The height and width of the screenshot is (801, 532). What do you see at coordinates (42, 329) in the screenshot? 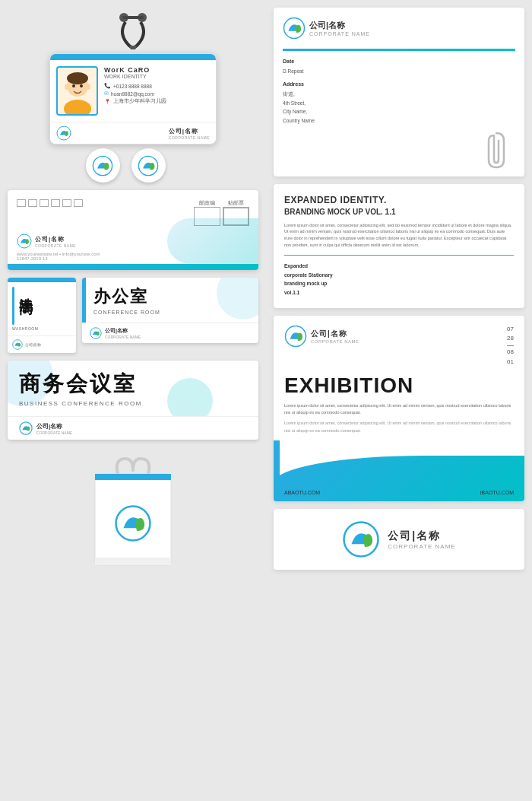
I see `washroom-sign-en: WASHROOM` at bounding box center [42, 329].